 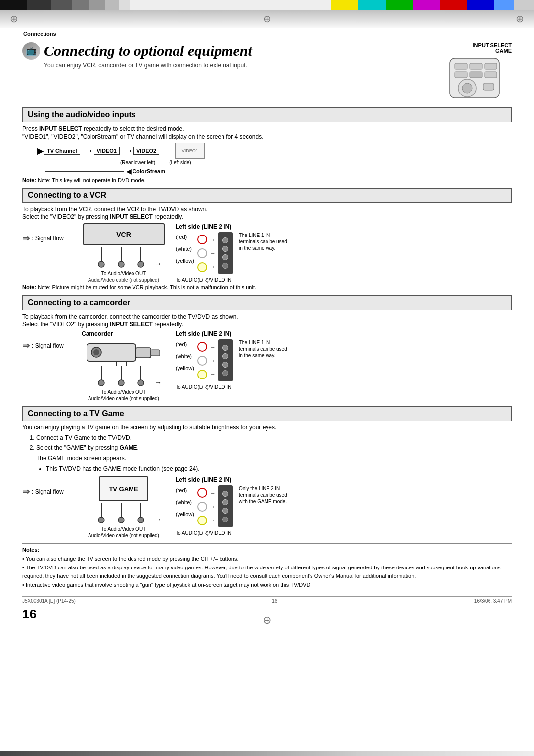 I want to click on audio-desc2: "VIDEO1", "VIDEO2", "ColorStream" or TV …, so click(x=267, y=137).